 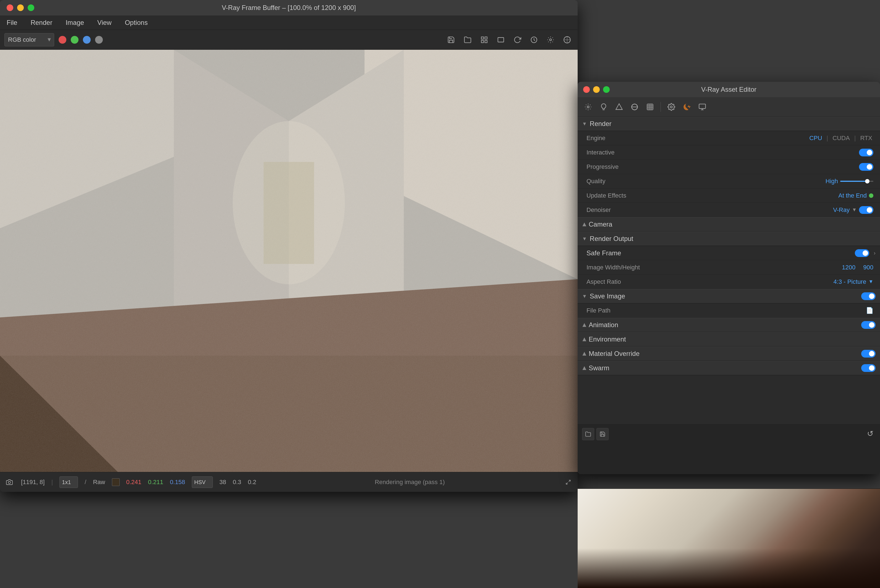 What do you see at coordinates (650, 107) in the screenshot?
I see `ae-textures-icon` at bounding box center [650, 107].